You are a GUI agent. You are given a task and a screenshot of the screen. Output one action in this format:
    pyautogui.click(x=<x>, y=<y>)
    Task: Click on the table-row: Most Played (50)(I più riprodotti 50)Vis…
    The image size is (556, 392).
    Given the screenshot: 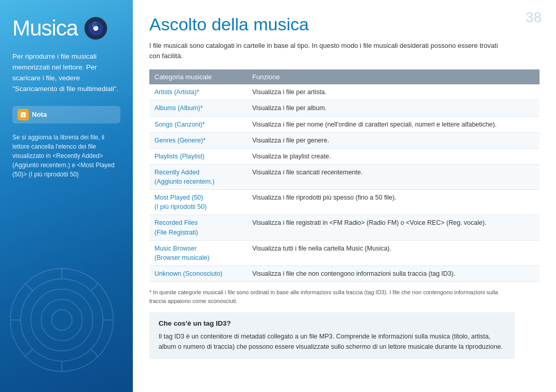 What is the action you would take?
    pyautogui.click(x=344, y=203)
    